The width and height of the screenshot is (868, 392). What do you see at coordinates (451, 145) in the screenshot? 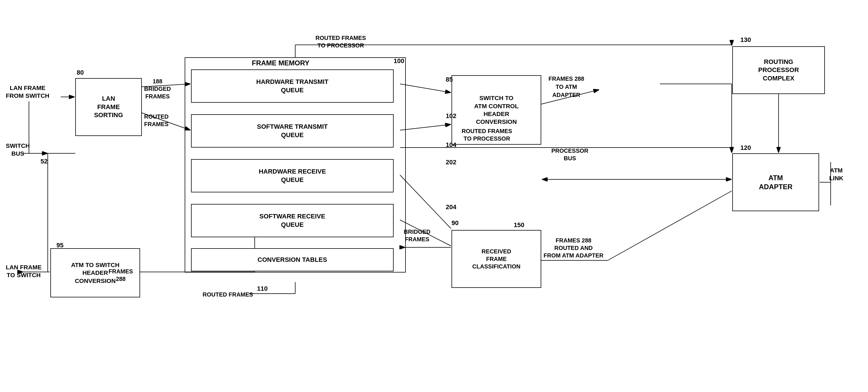
I see `label-104: 104` at bounding box center [451, 145].